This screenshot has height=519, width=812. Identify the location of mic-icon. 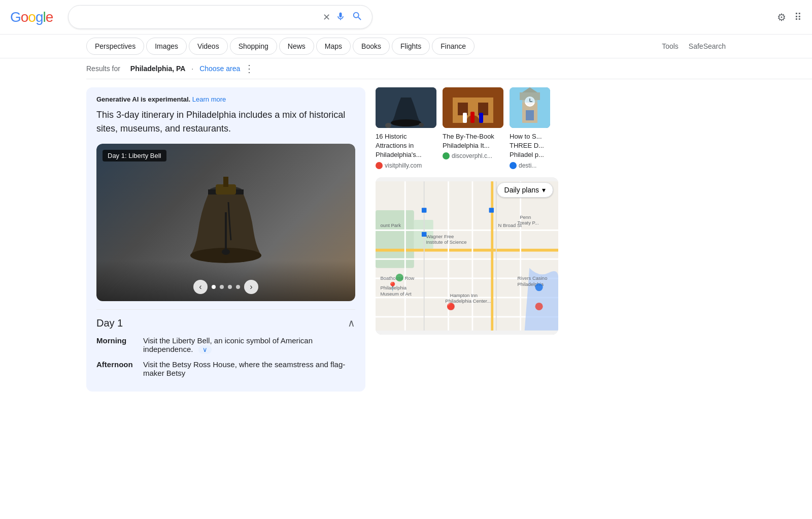
(341, 16).